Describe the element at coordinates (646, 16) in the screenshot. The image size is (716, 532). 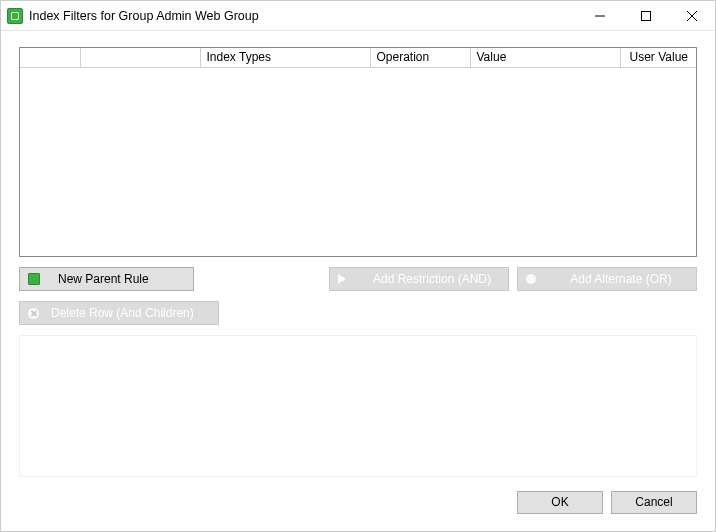
I see `maximize-icon` at that location.